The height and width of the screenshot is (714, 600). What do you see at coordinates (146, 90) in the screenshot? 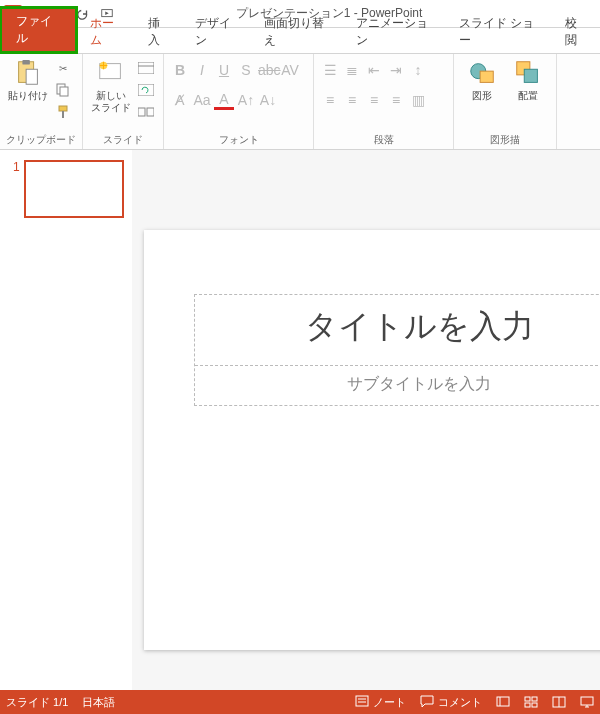
I see `reset-icon` at bounding box center [146, 90].